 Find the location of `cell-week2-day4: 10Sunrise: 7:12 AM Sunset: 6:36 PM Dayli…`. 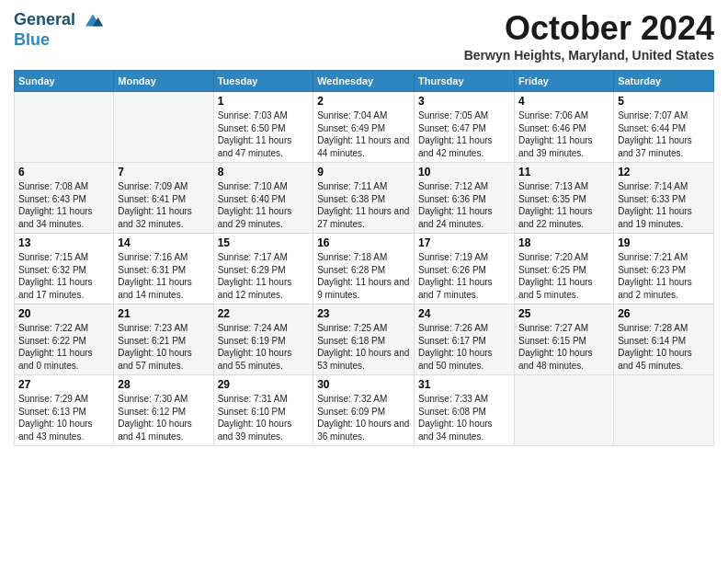

cell-week2-day4: 10Sunrise: 7:12 AM Sunset: 6:36 PM Dayli… is located at coordinates (465, 199).